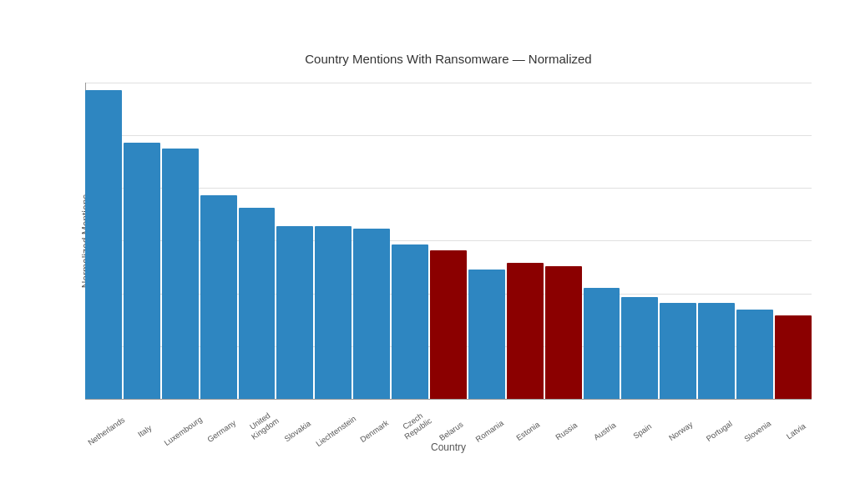 Image resolution: width=855 pixels, height=504 pixels. What do you see at coordinates (295, 312) in the screenshot?
I see `bar-slovakia` at bounding box center [295, 312].